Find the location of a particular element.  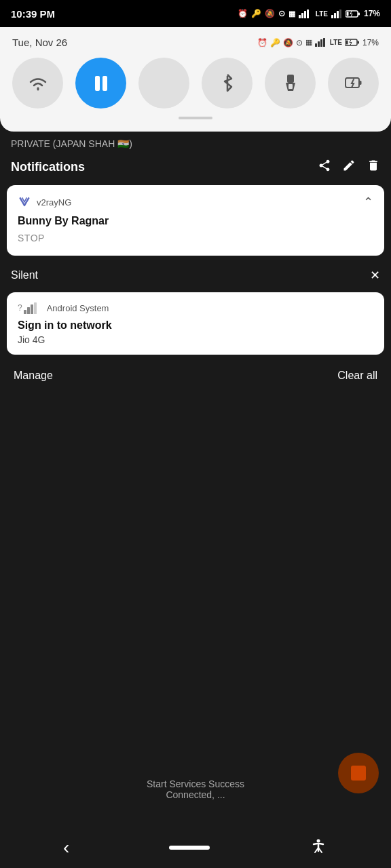

back-button: ‹ is located at coordinates (67, 848).